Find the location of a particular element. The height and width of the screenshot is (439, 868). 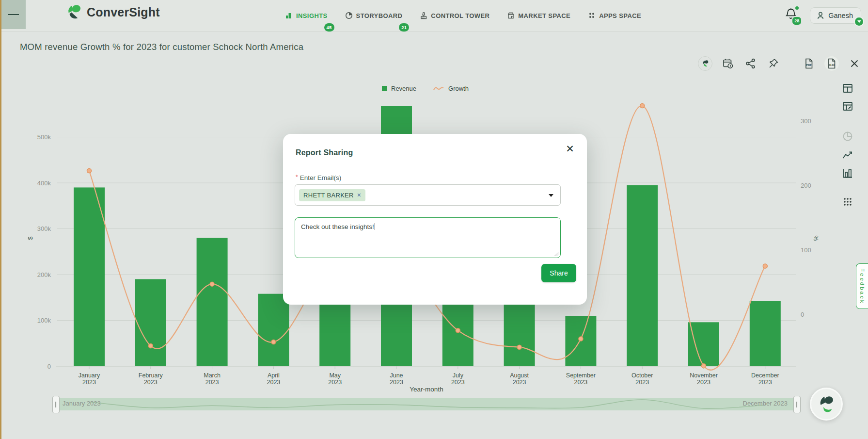

svg-text: 200k is located at coordinates (45, 275).